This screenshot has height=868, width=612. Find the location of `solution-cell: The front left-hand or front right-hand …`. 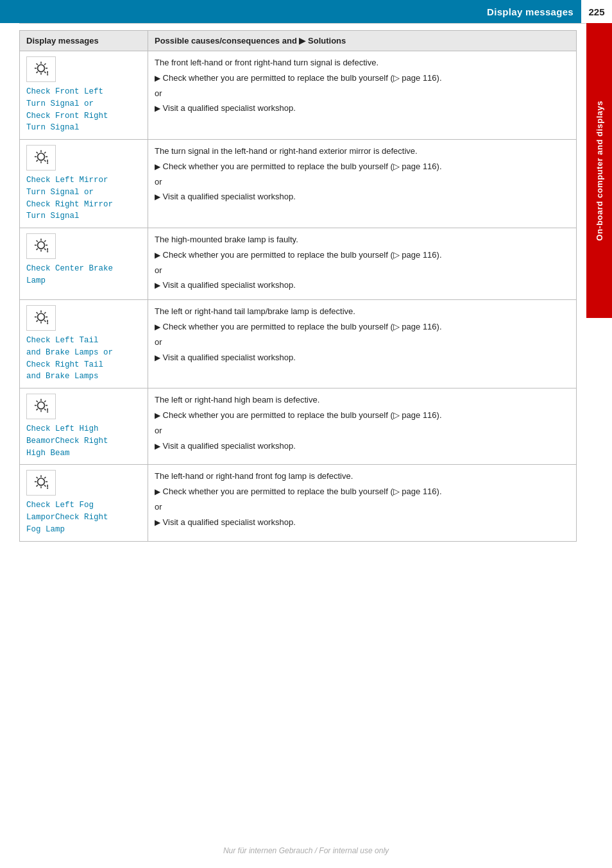

solution-cell: The front left-hand or front right-hand … is located at coordinates (362, 96).